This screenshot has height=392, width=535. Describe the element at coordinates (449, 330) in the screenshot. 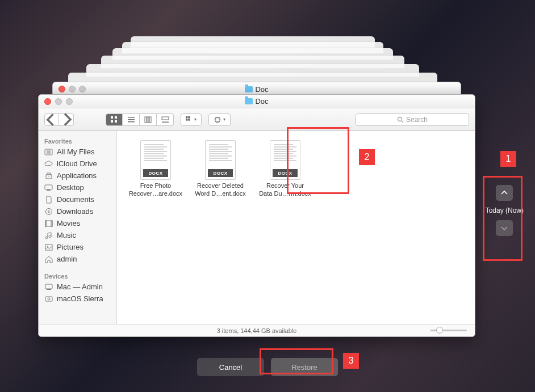

I see `zoom-slider` at that location.